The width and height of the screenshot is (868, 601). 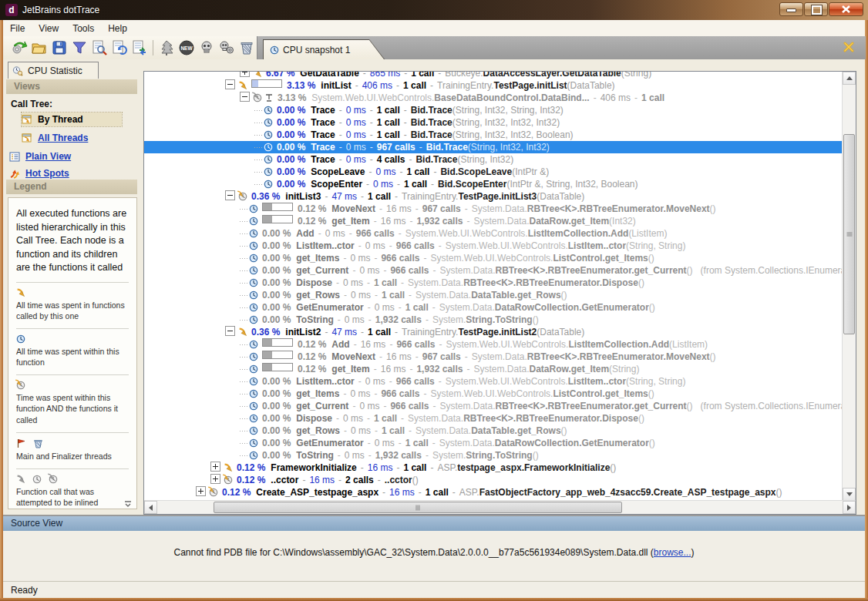 I want to click on sidebar-item-hot-spots: Hot Spots, so click(x=59, y=173).